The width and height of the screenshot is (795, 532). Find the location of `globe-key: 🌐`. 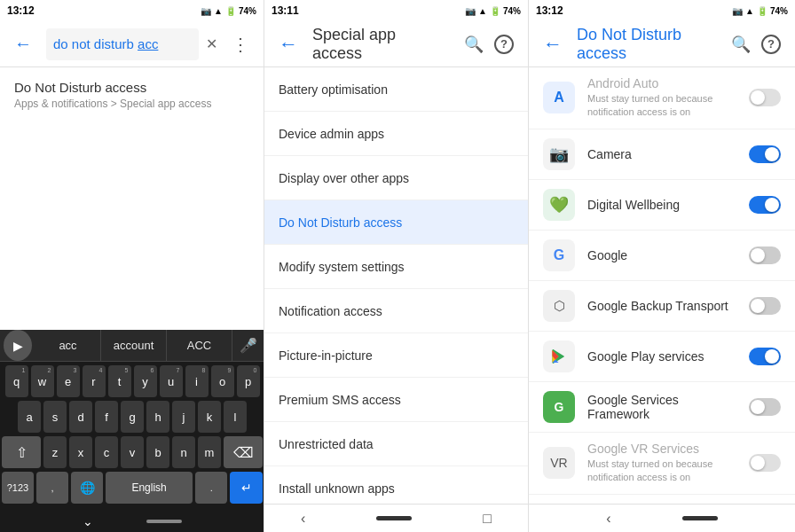

globe-key: 🌐 is located at coordinates (87, 488).